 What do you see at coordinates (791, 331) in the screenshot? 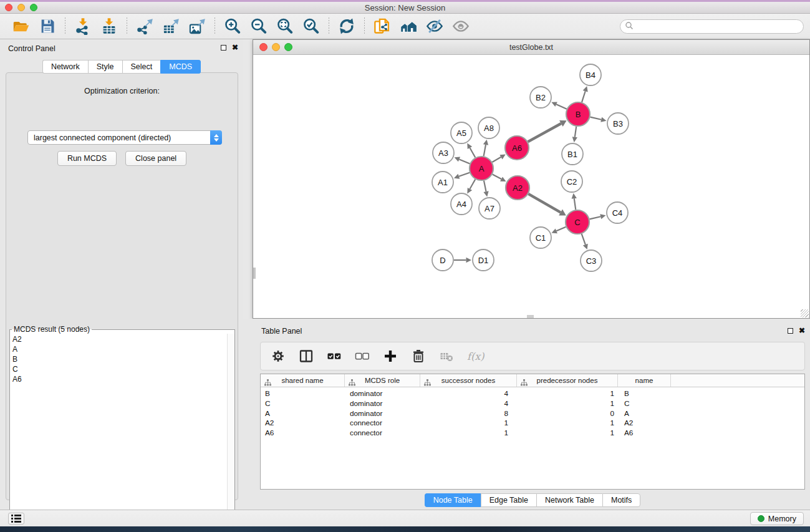
I see `float-table-panel-icon` at bounding box center [791, 331].